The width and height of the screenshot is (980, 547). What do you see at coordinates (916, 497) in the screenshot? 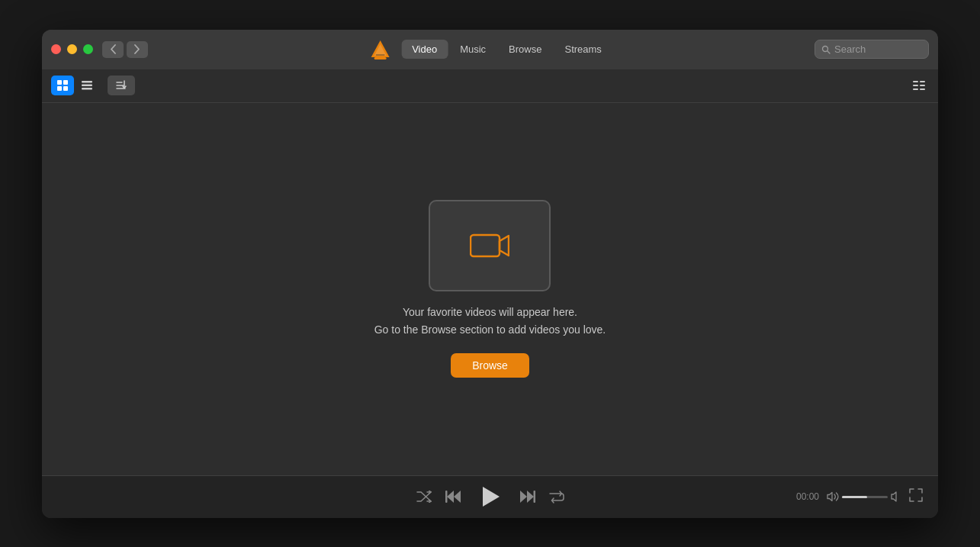
I see `fullscreen-button` at bounding box center [916, 497].